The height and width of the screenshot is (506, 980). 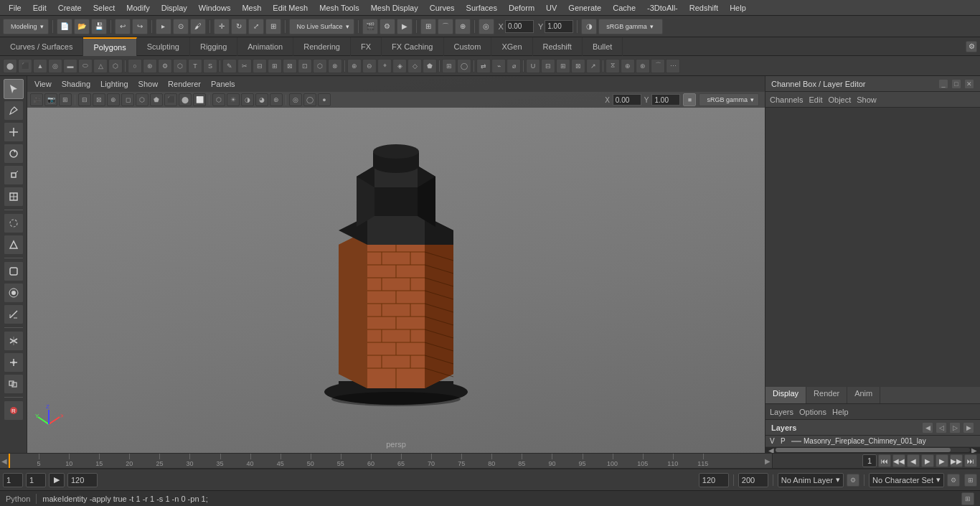 What do you see at coordinates (149, 84) in the screenshot?
I see `vp-menu-show: Show` at bounding box center [149, 84].